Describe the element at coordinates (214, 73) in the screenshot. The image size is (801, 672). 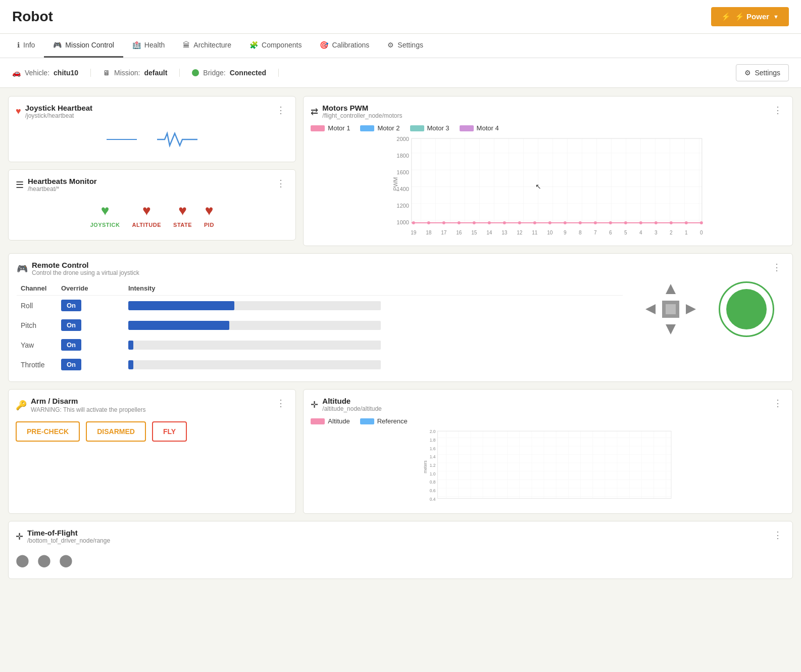
I see `bridge-label: Bridge:` at that location.